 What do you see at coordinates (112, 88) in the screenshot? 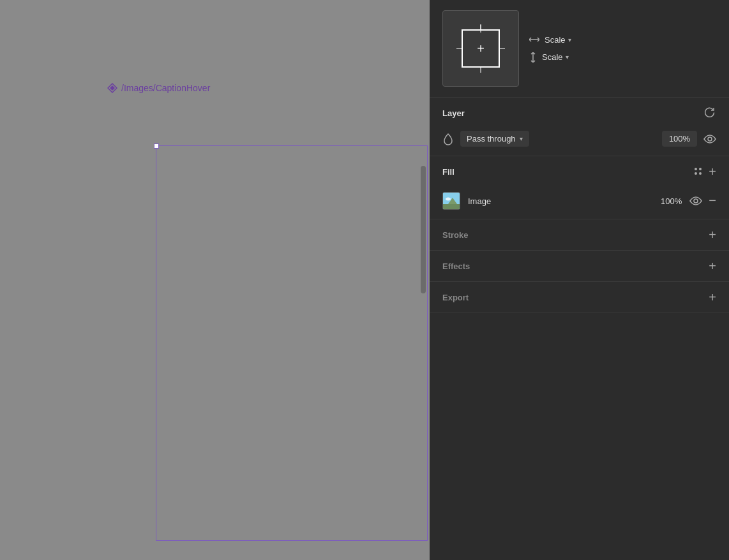
I see `component-icon` at bounding box center [112, 88].